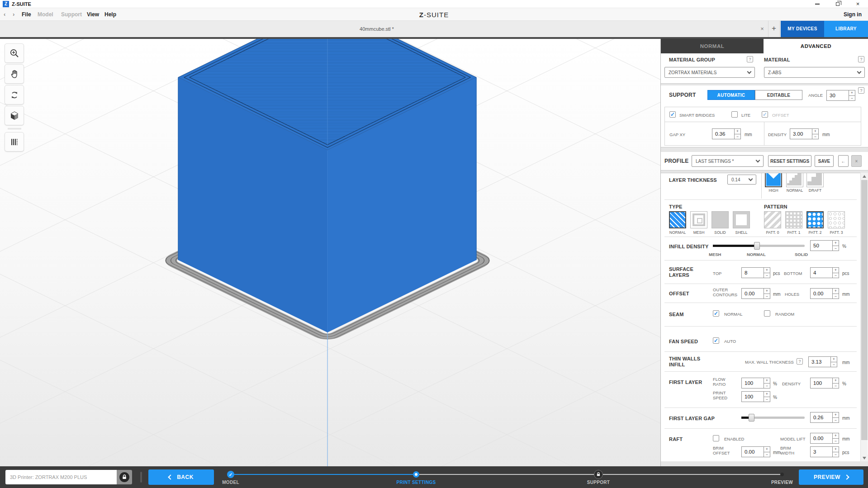  What do you see at coordinates (823, 362) in the screenshot?
I see `max-wall-thickness-spinner: 3.13 +−` at bounding box center [823, 362].